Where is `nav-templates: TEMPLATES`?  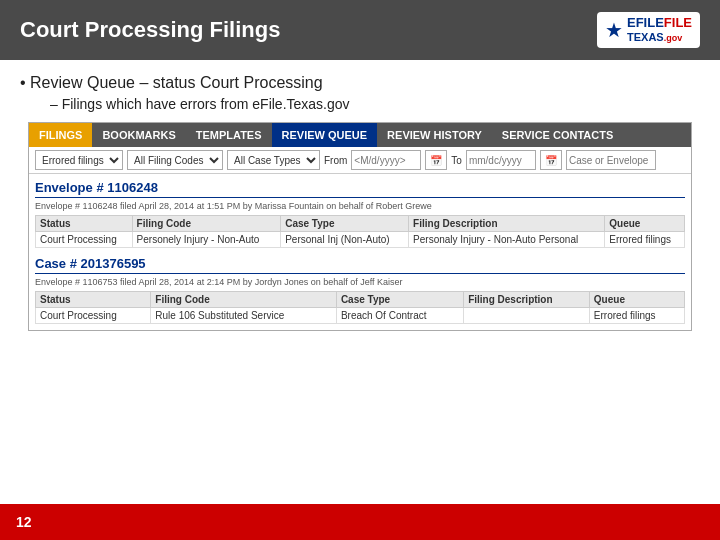 nav-templates: TEMPLATES is located at coordinates (229, 135).